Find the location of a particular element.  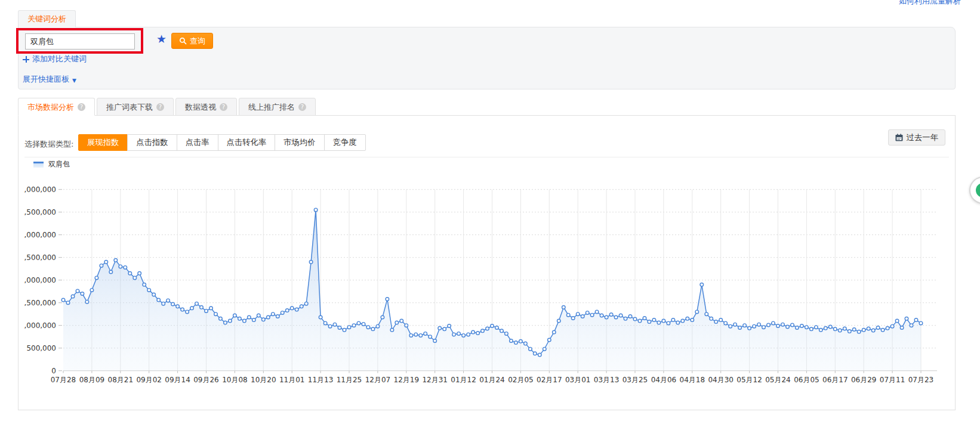

svg-text: 08月21 is located at coordinates (121, 380).